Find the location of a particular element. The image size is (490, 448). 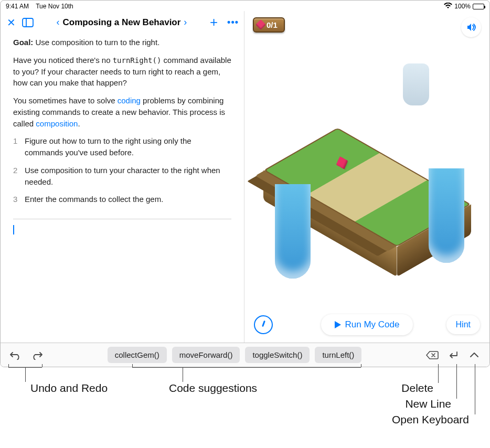

page-title: Composing a New Behavior is located at coordinates (122, 23).